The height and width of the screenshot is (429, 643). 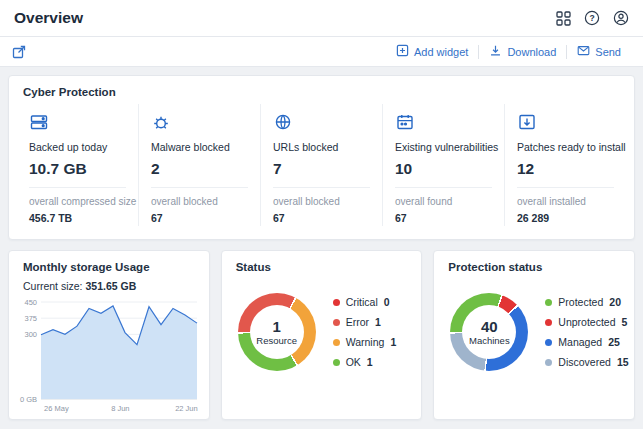 What do you see at coordinates (354, 362) in the screenshot?
I see `legend-label: OK` at bounding box center [354, 362].